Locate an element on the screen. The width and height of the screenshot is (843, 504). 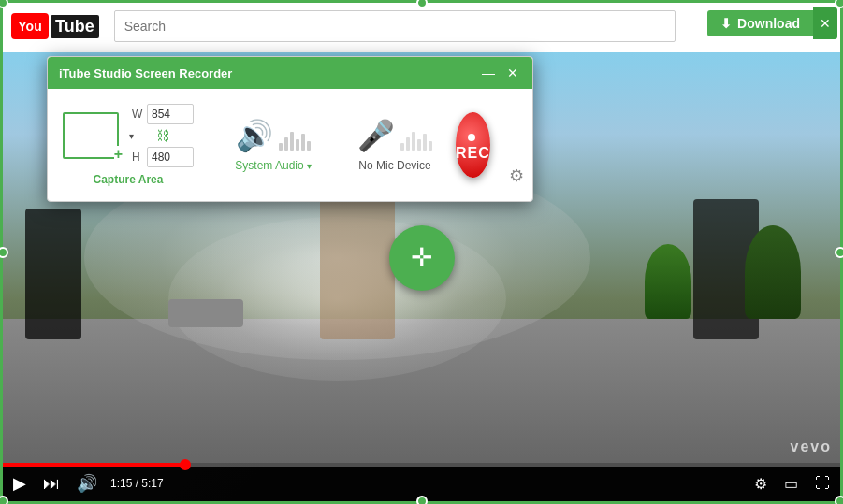
dialog-title: iTube Studio Screen Recorder is located at coordinates (146, 73).